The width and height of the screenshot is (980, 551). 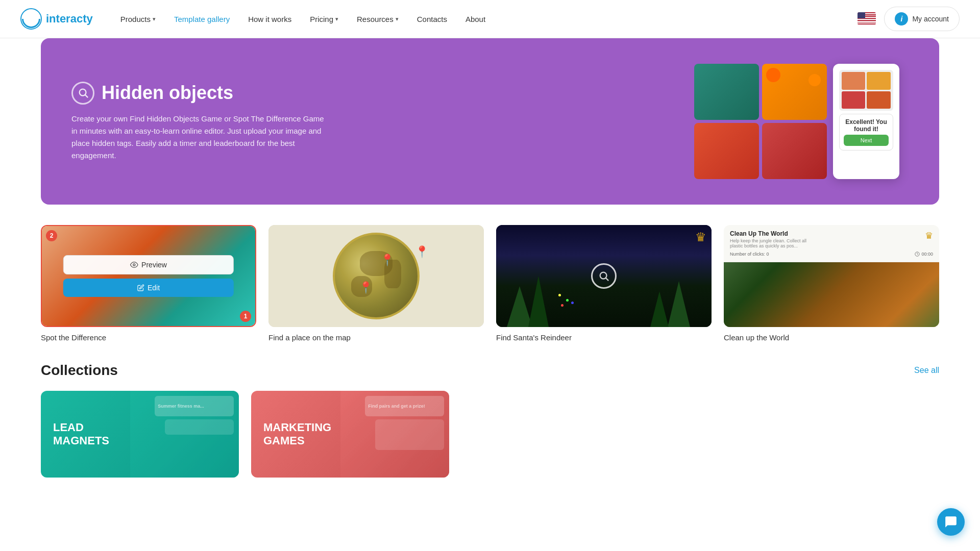 I want to click on collections-title: Collections, so click(x=80, y=370).